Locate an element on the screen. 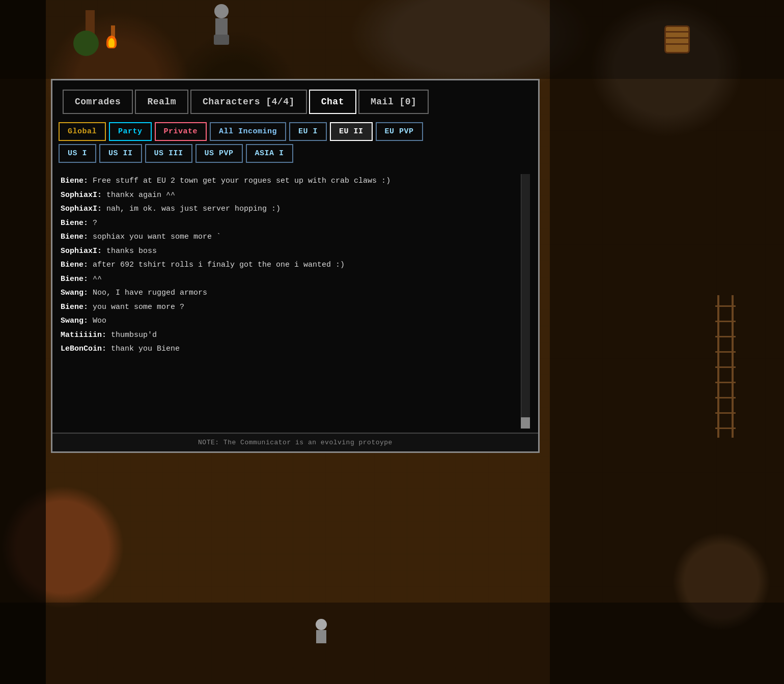 The height and width of the screenshot is (684, 784). chat-tab-global: Global is located at coordinates (82, 131).